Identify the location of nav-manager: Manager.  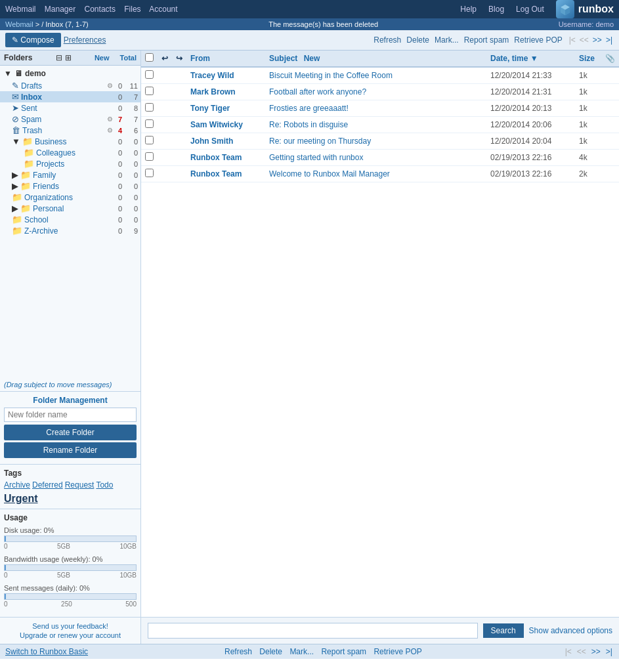
(60, 9).